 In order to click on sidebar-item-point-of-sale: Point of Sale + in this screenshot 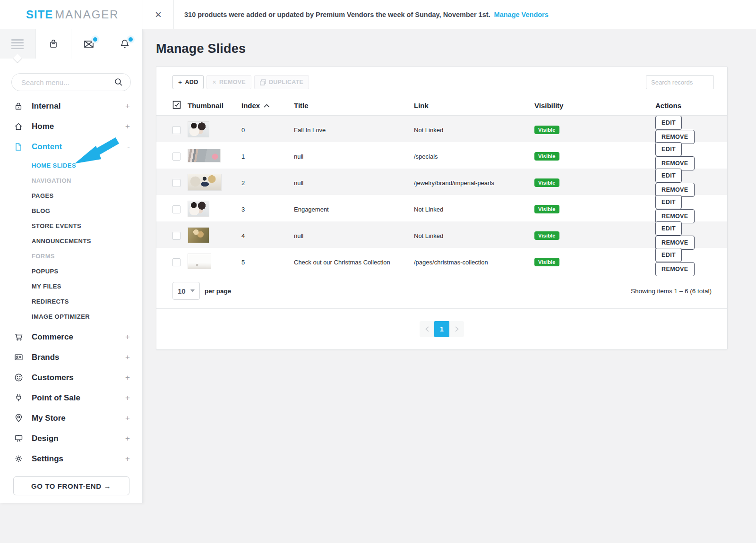, I will do `click(71, 398)`.